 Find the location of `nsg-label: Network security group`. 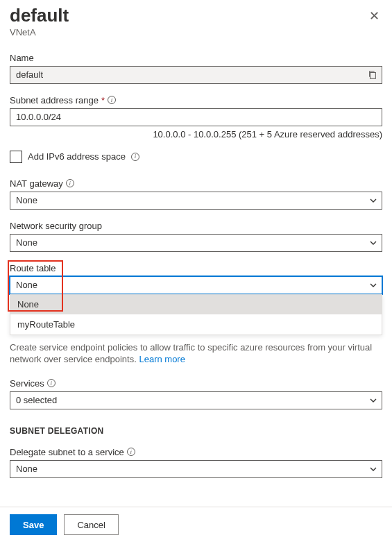

nsg-label: Network security group is located at coordinates (56, 226).